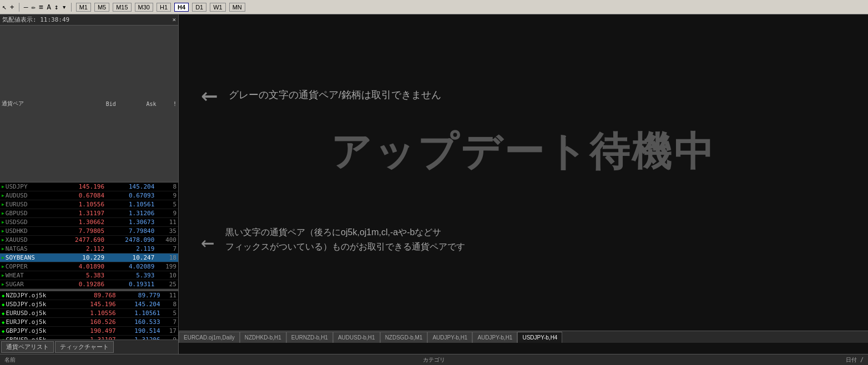 This screenshot has height=365, width=868. Describe the element at coordinates (404, 337) in the screenshot. I see `tab-button: NZDSGD-b,M1` at that location.